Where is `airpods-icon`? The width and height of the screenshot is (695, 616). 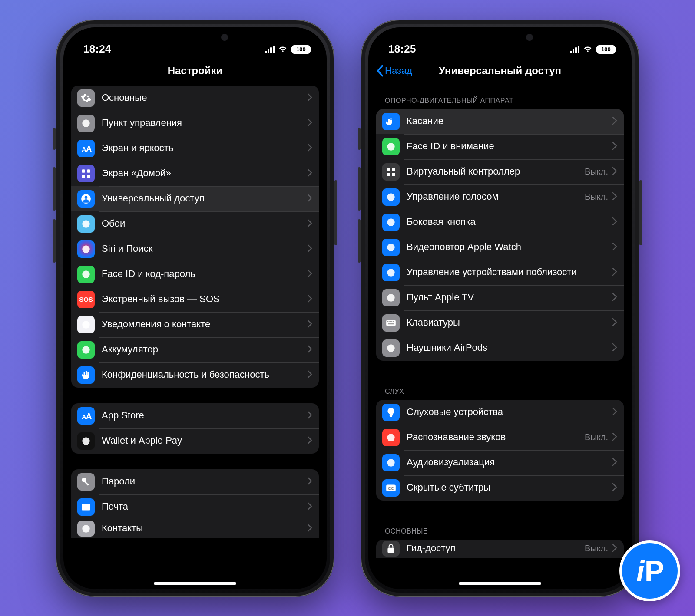 airpods-icon is located at coordinates (391, 348).